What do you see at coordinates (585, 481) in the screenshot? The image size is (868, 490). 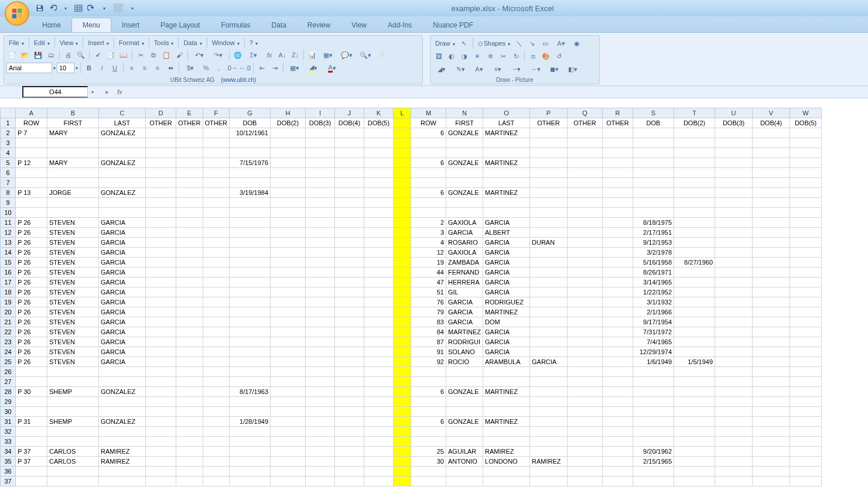 I see `cell-Q37` at bounding box center [585, 481].